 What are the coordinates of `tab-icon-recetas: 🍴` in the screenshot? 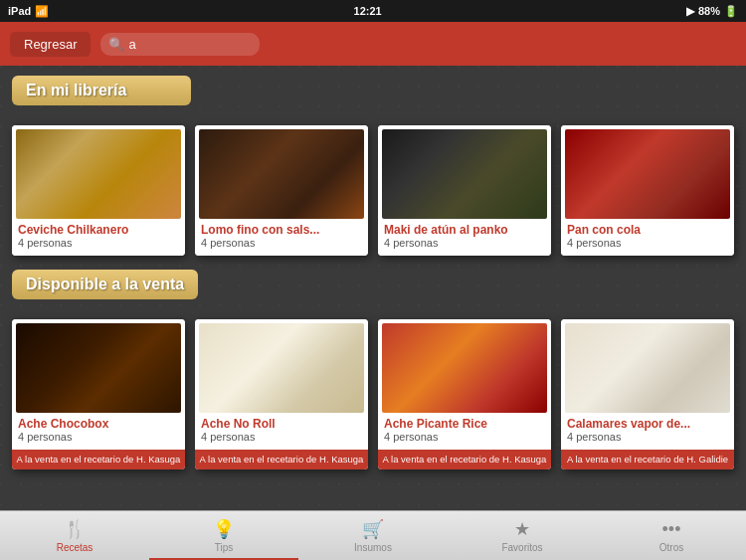 It's located at (75, 529).